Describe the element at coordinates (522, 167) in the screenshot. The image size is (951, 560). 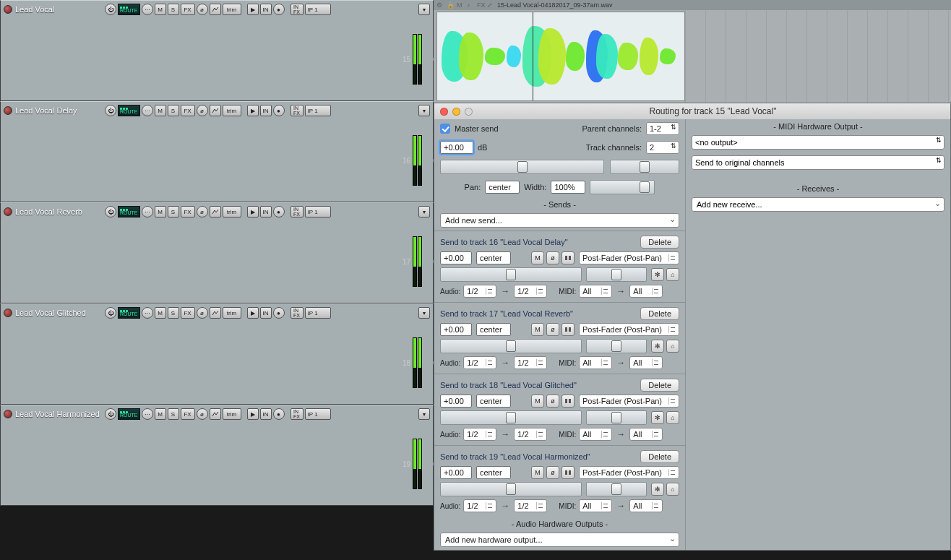
I see `master-volume-slider` at that location.